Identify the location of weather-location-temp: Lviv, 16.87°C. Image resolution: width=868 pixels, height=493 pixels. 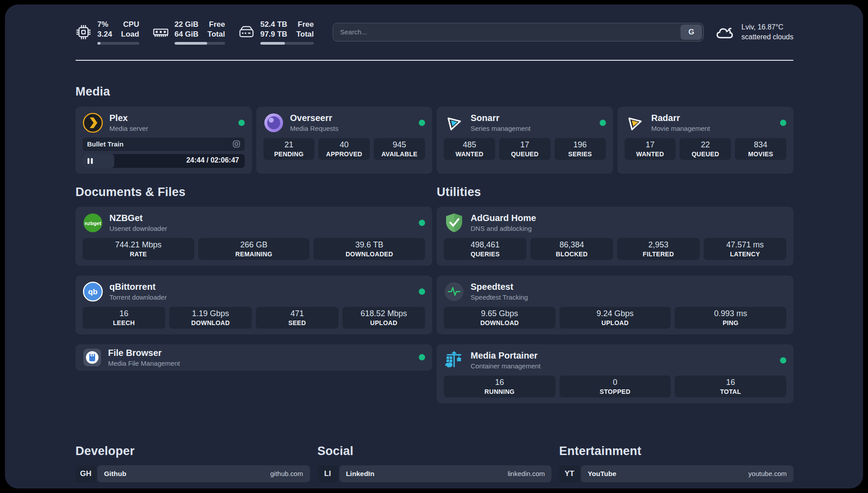
(767, 27).